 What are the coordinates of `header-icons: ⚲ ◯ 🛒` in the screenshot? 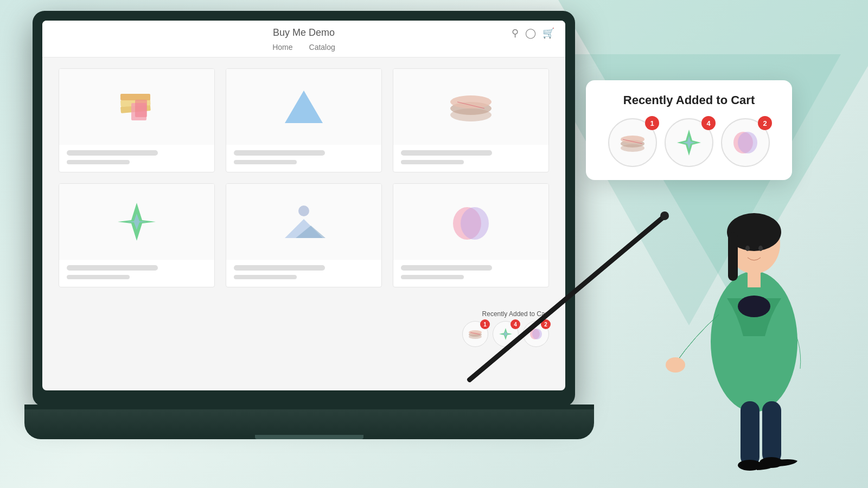 It's located at (533, 33).